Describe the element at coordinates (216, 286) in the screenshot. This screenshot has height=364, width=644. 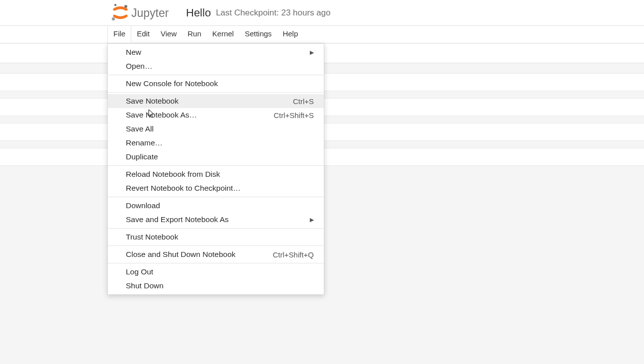
I see `menu-item-shutdown: Shut Down` at that location.